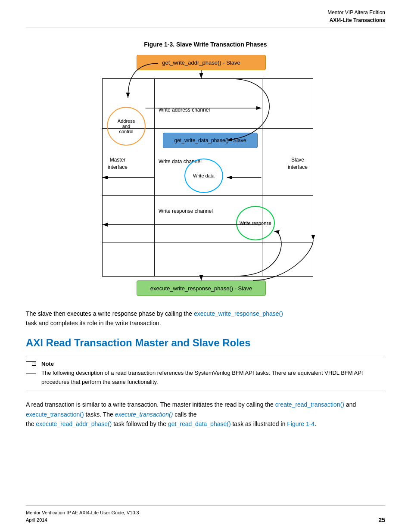  I want to click on footer-left: Mentor Verification IP AE AXI4-Lite User…, so click(83, 516).